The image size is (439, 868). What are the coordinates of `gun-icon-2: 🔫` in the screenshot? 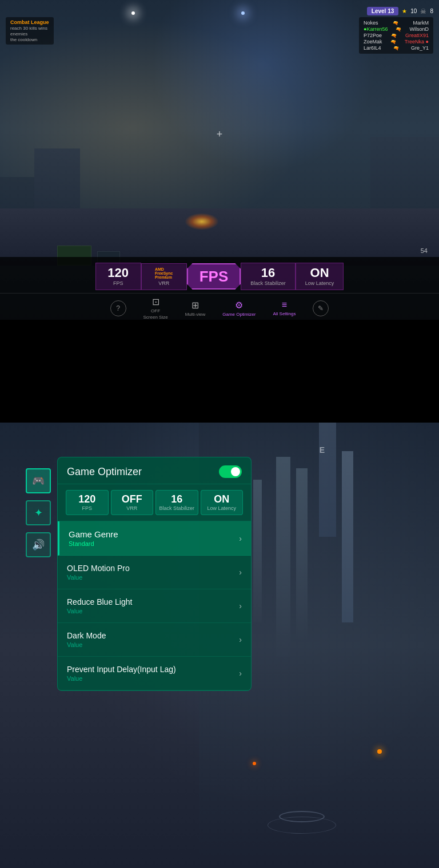 It's located at (398, 30).